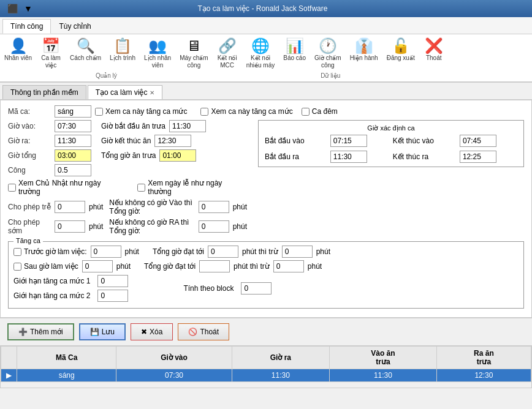  Describe the element at coordinates (96, 227) in the screenshot. I see `chophepsom-unit: phút` at that location.